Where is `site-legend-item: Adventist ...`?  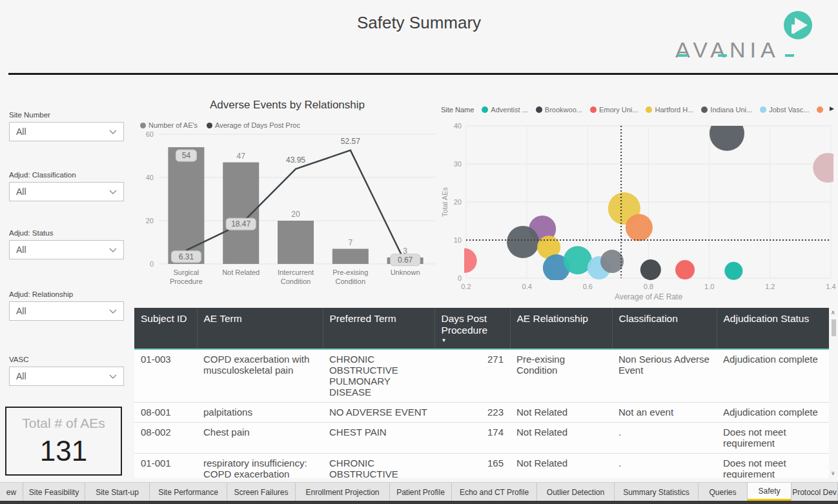 site-legend-item: Adventist ... is located at coordinates (505, 110).